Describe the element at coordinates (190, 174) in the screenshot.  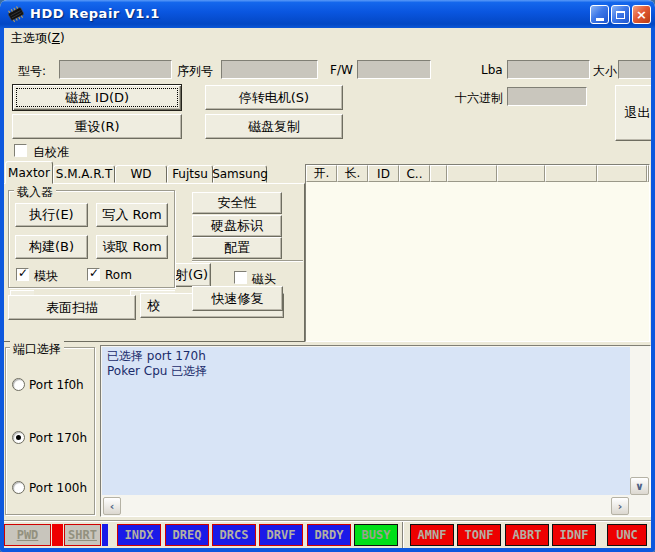
I see `tab-fujtsu: Fujtsu` at that location.